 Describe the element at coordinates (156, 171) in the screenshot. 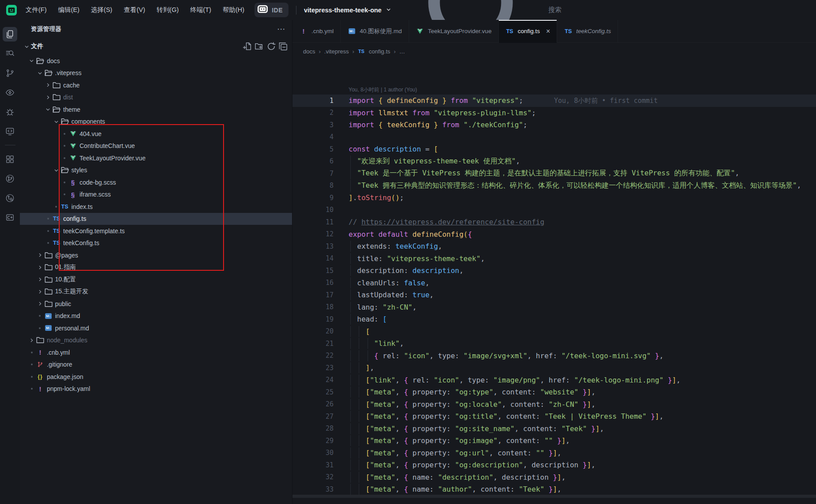

I see `tree-item: styles` at that location.